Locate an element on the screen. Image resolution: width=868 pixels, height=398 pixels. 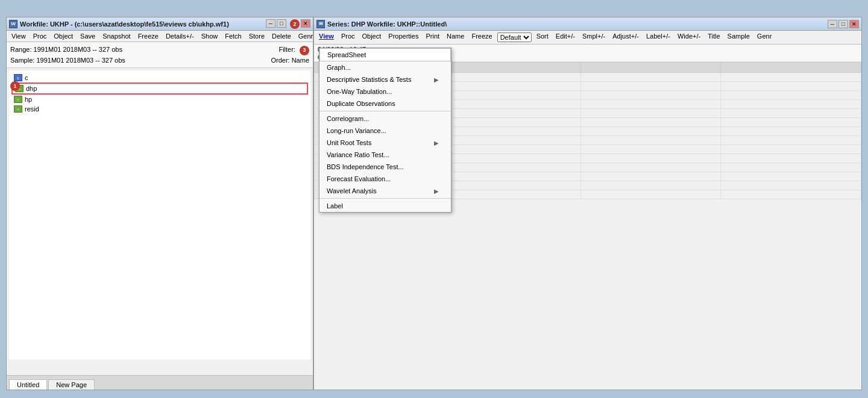
menu-duplicate-obs-label: Duplicate Observations is located at coordinates (361, 104).